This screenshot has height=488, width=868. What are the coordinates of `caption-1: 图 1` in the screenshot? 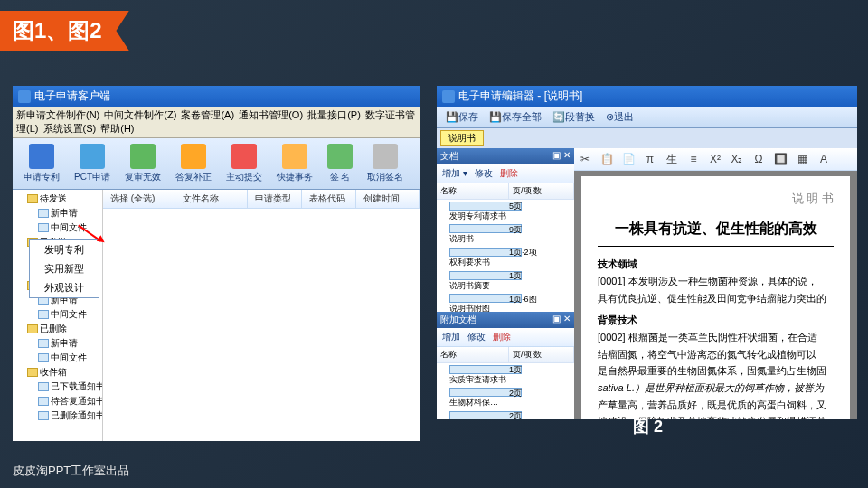 It's located at (210, 427).